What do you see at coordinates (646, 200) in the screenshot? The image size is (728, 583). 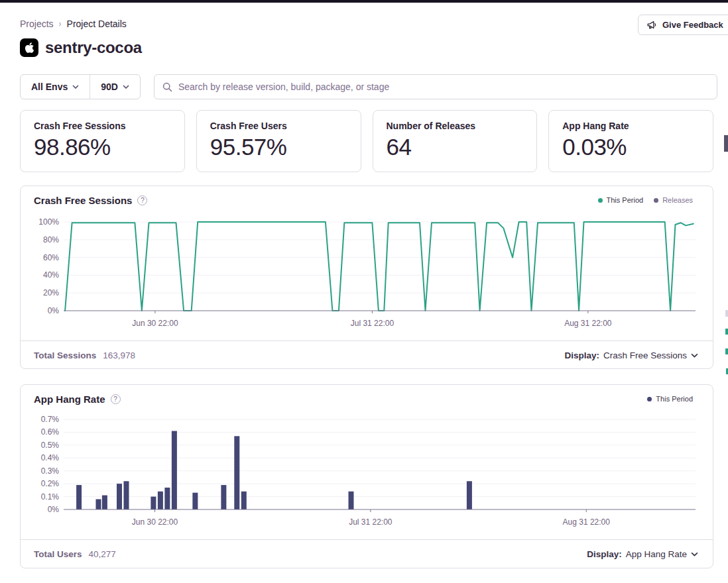 I see `chart-legend: This Period Releases` at bounding box center [646, 200].